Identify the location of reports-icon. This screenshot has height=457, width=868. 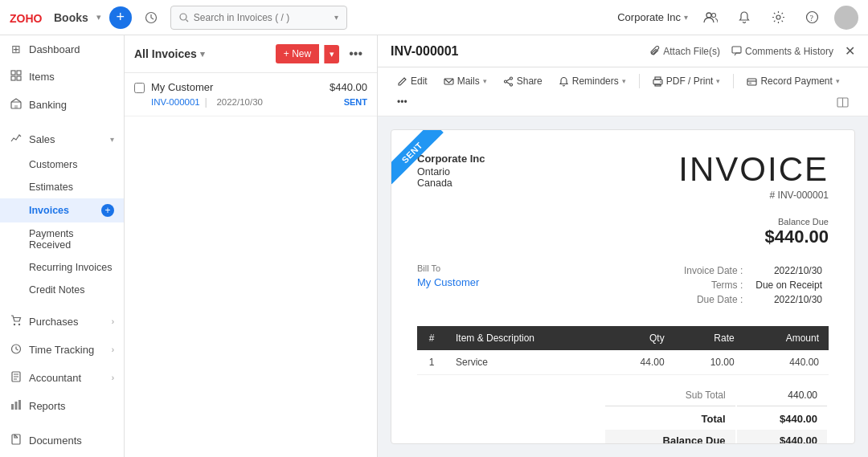
(16, 406).